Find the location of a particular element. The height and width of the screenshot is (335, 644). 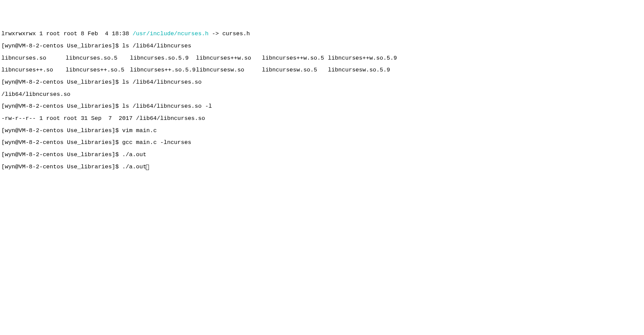

symlink-target: -> curses.h is located at coordinates (229, 34).